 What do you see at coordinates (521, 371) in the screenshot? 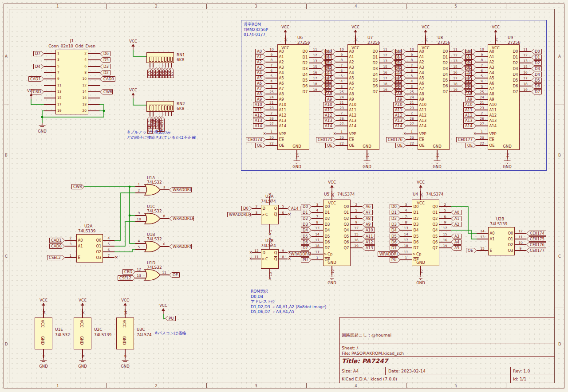
I see `revision: Rev: 1.0` at bounding box center [521, 371].